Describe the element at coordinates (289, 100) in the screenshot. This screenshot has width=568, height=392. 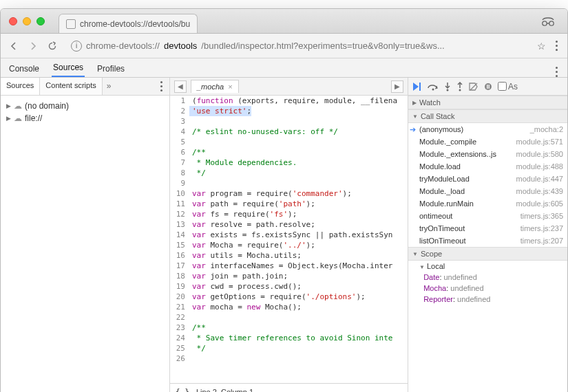
I see `code-line: 1(function (exports, require, module, __…` at that location.